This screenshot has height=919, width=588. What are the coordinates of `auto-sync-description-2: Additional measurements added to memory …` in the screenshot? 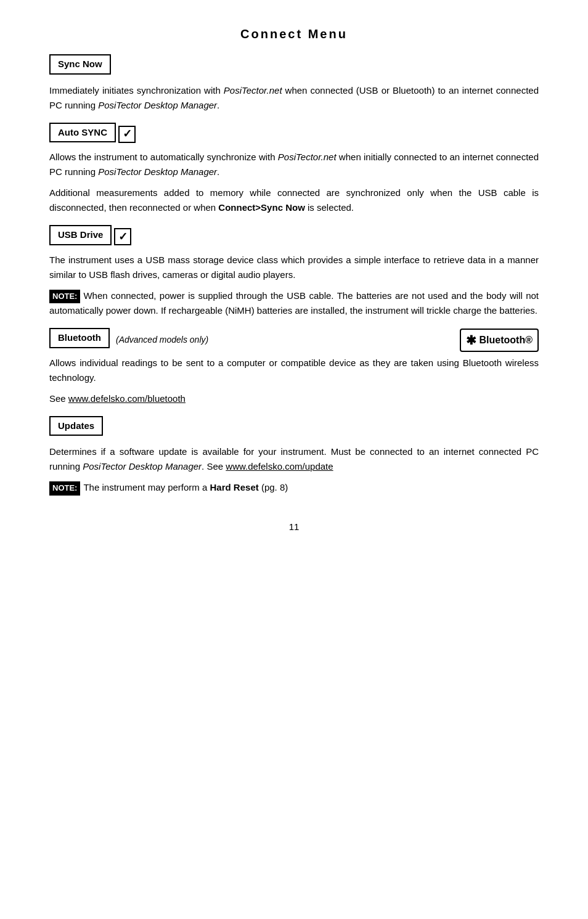 It's located at (294, 200).